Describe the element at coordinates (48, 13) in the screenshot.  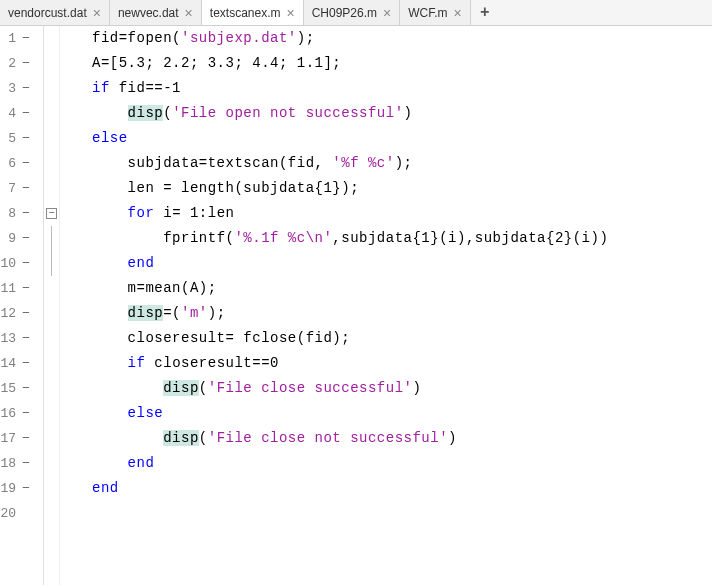
I see `tab-label: vendorcust.dat` at that location.